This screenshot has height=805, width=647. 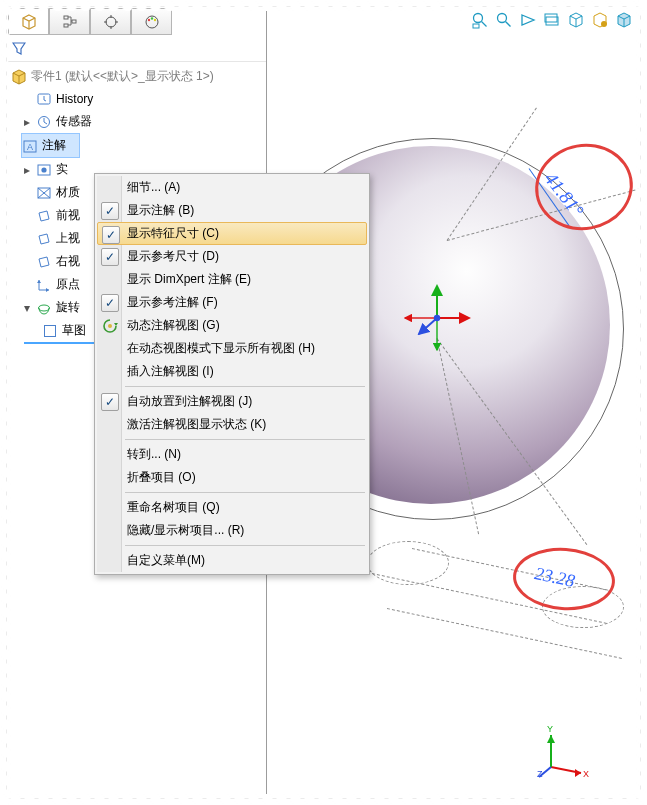 What do you see at coordinates (74, 330) in the screenshot?
I see `tree-item-label: 草图` at bounding box center [74, 330].